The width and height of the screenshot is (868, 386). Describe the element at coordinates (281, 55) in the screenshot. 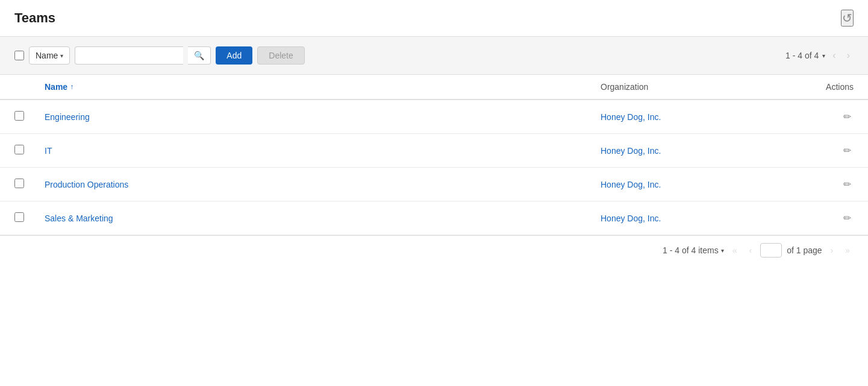

I see `delete-button: Delete` at that location.